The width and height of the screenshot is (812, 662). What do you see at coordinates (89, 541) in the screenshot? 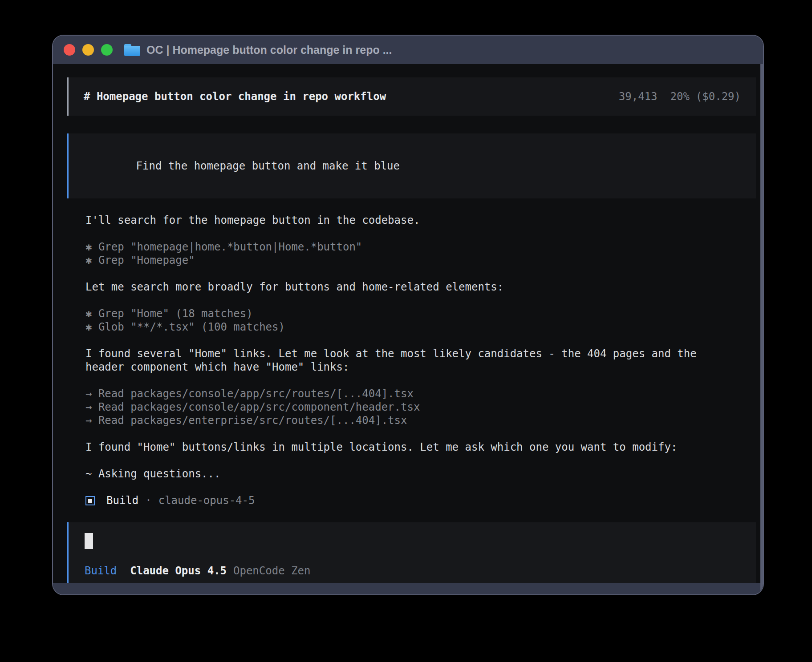
I see `text-cursor` at bounding box center [89, 541].